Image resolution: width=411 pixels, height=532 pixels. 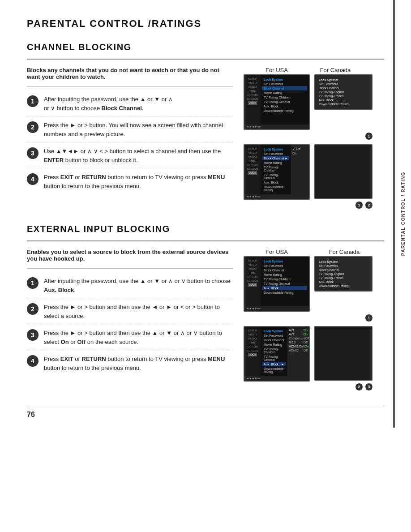 I want to click on ext-badge-1: 1, so click(x=369, y=318).